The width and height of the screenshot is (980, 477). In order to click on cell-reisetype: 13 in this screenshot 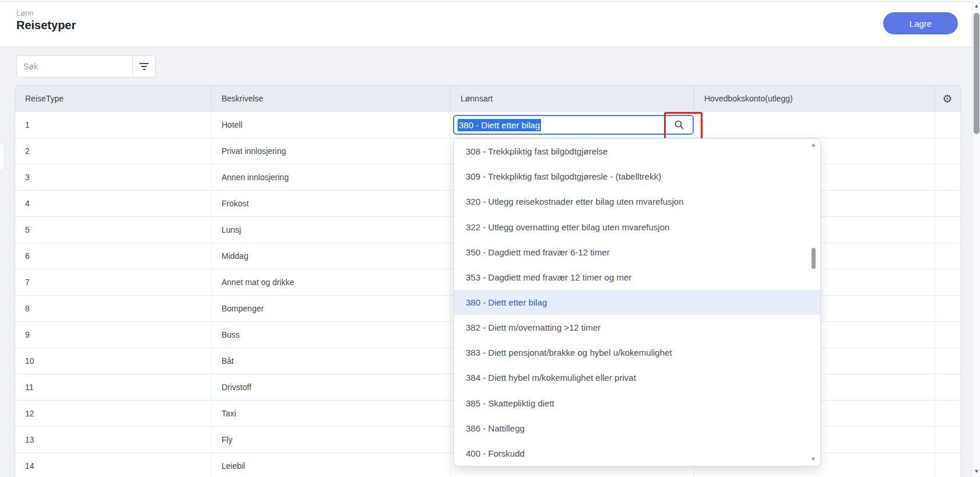, I will do `click(113, 440)`.